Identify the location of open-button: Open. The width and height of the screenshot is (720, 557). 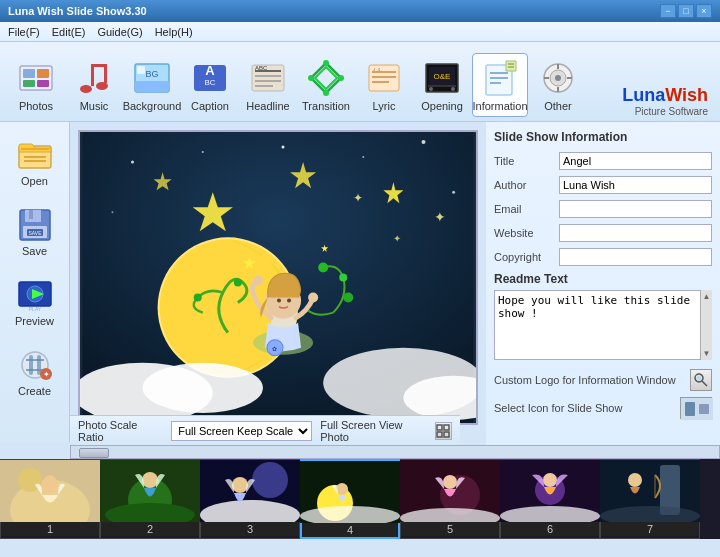
(35, 161).